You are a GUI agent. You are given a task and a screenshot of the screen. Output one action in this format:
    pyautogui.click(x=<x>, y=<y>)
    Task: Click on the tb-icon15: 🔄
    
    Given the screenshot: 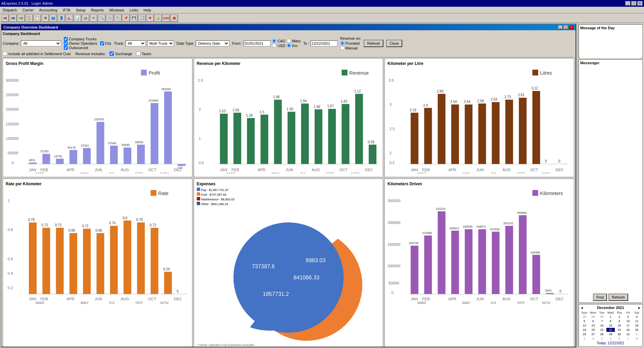 What is the action you would take?
    pyautogui.click(x=142, y=18)
    